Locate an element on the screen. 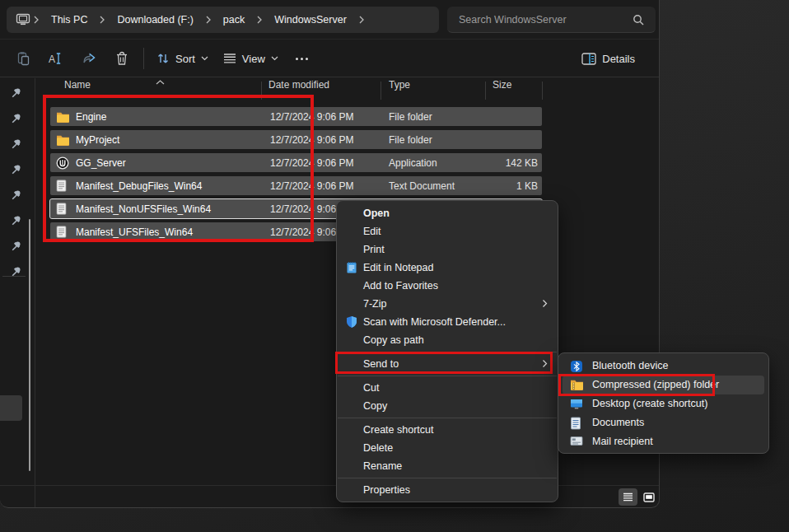 This screenshot has height=532, width=789. sort-ascending-icon is located at coordinates (160, 82).